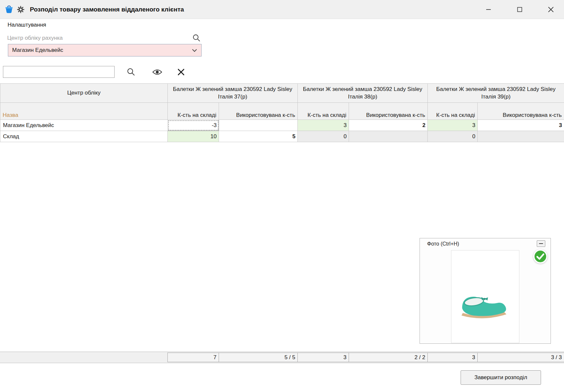  Describe the element at coordinates (496, 93) in the screenshot. I see `product-header-3: Балетки Ж зелений замша 230592 Lady Sisl…` at that location.